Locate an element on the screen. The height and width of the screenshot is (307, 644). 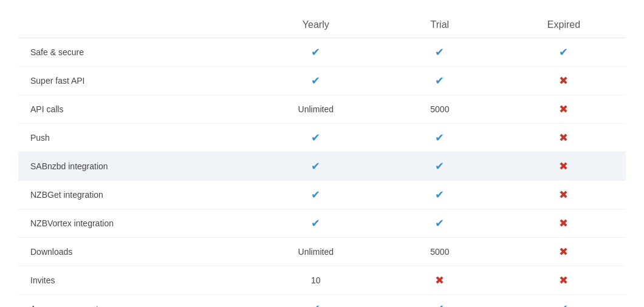
table-row: DownloadsUnlimited5000✖ is located at coordinates (322, 252).